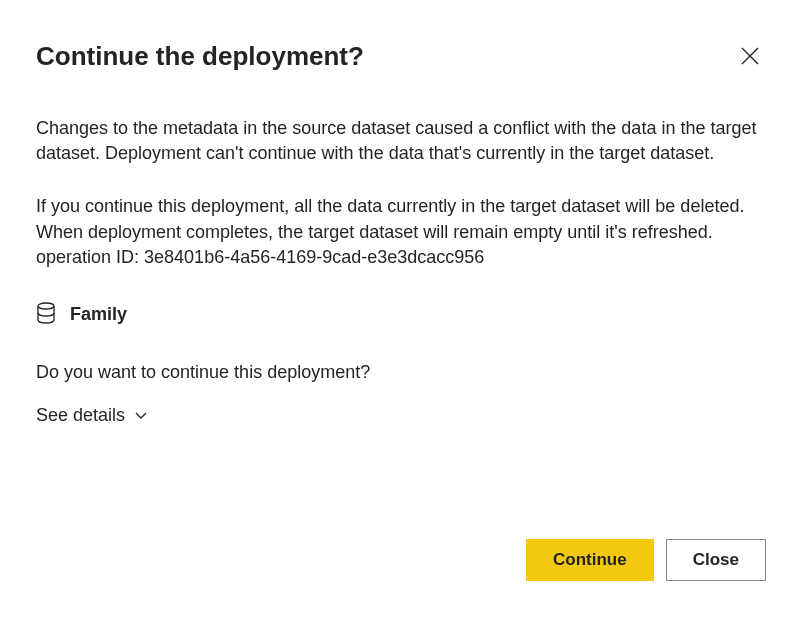 This screenshot has width=802, height=617. Describe the element at coordinates (401, 141) in the screenshot. I see `dialog-body-paragraph-1: Changes to the metadata in the source da…` at that location.